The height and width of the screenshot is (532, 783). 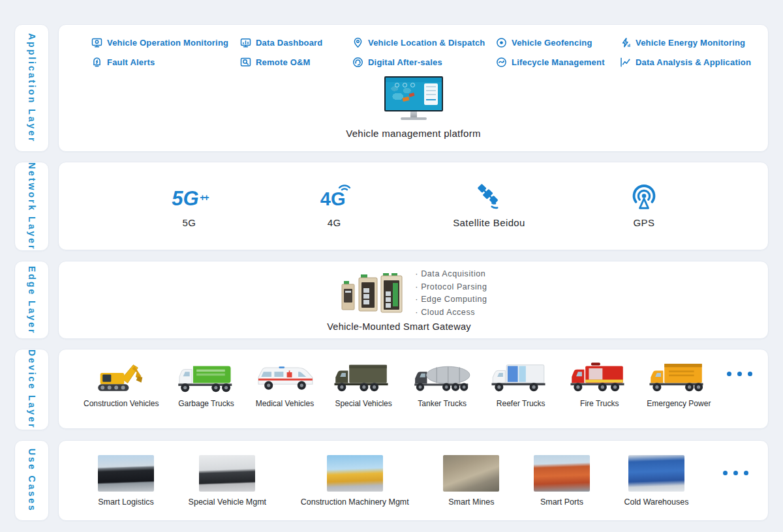 What do you see at coordinates (414, 473) in the screenshot?
I see `use-case-items: Smart Logistics Special Vehicle Mgmt Con…` at bounding box center [414, 473].